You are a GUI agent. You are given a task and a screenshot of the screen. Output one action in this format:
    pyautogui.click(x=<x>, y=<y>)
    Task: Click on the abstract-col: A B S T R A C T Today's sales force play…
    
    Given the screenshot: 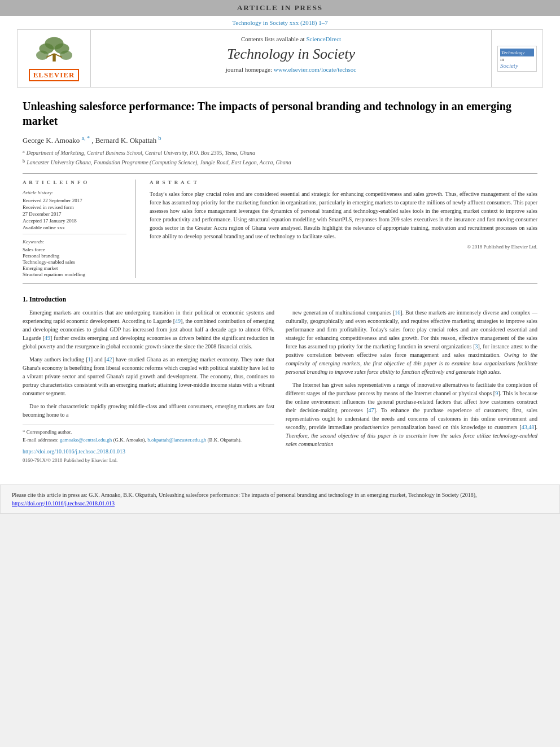 What is the action you would take?
    pyautogui.click(x=342, y=229)
    